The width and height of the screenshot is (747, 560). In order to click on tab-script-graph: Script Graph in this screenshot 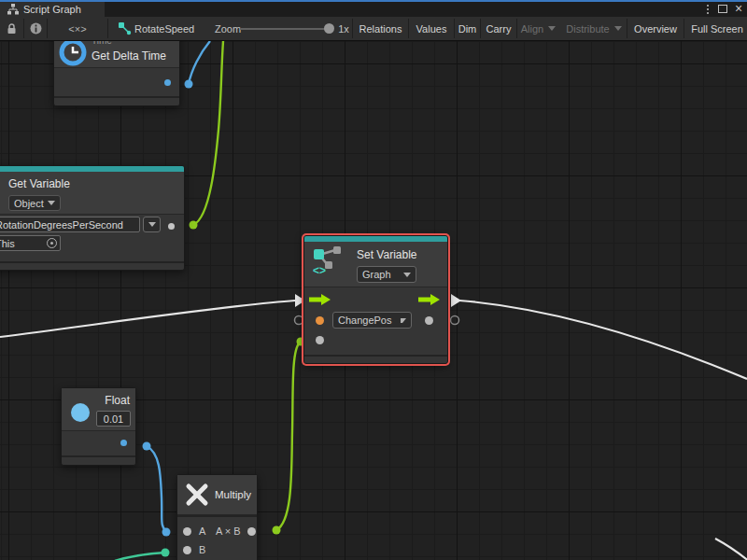, I will do `click(52, 9)`.